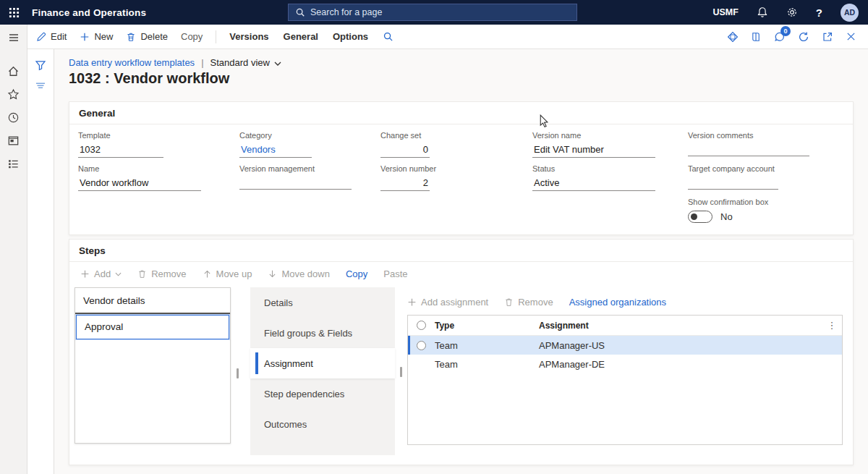 The width and height of the screenshot is (868, 474). Describe the element at coordinates (849, 13) in the screenshot. I see `user-avatar: AD` at that location.